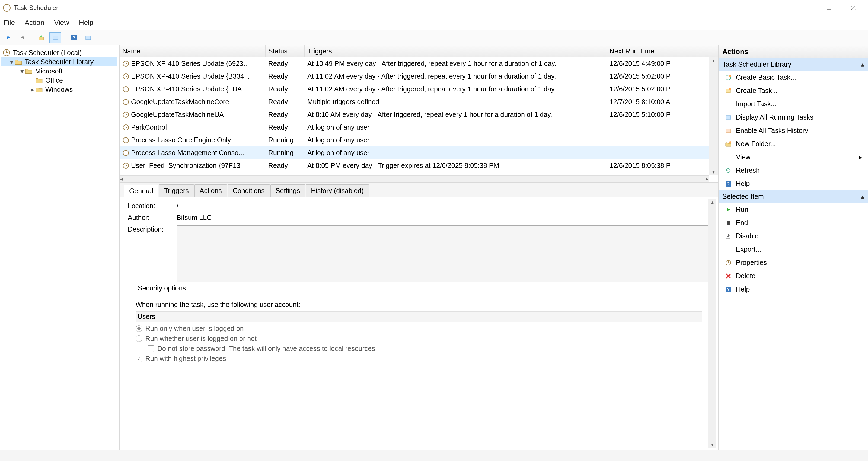  I want to click on tree-windows: ▸ Windows, so click(59, 90).